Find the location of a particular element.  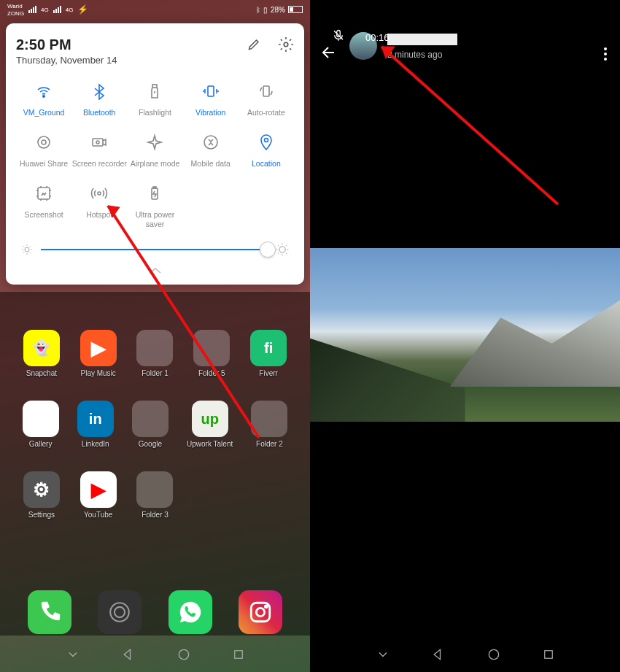

location-icon is located at coordinates (266, 142).